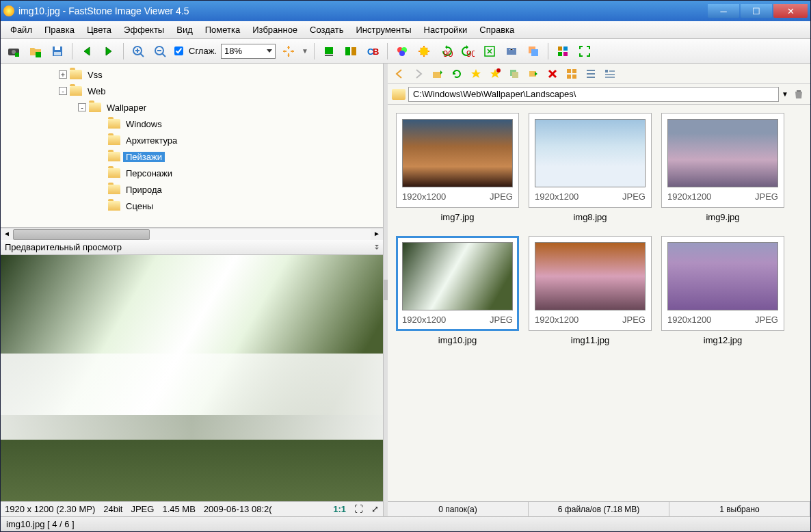 This screenshot has height=532, width=811. Describe the element at coordinates (399, 74) in the screenshot. I see `nav-back-button` at that location.